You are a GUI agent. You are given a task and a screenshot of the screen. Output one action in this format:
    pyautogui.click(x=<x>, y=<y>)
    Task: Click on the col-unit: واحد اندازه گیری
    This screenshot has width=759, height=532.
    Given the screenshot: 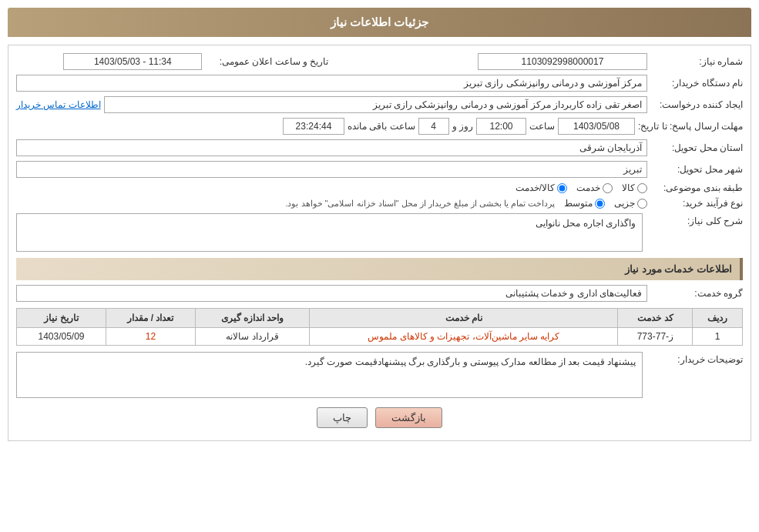 What is the action you would take?
    pyautogui.click(x=252, y=319)
    